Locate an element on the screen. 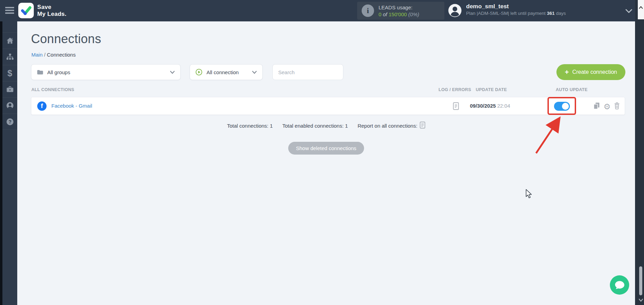  delete-trash-icon is located at coordinates (617, 107).